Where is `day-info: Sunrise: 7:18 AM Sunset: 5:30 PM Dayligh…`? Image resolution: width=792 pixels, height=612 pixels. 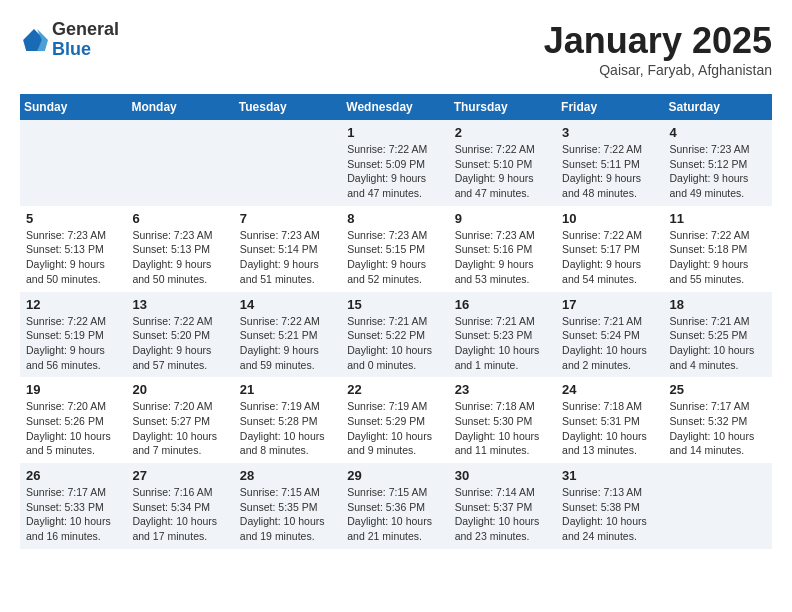 day-info: Sunrise: 7:18 AM Sunset: 5:30 PM Dayligh… is located at coordinates (504, 428).